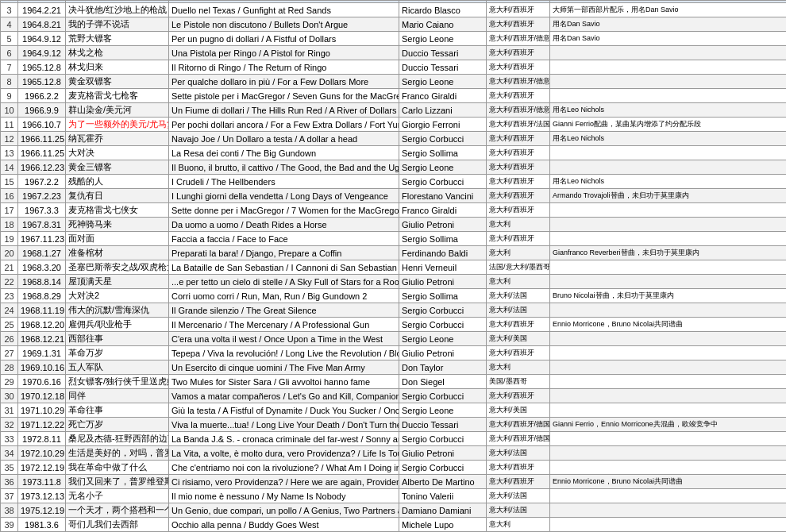  What do you see at coordinates (284, 153) in the screenshot?
I see `cell-en-title: La Resa dei conti / The Big Gundown` at bounding box center [284, 153].